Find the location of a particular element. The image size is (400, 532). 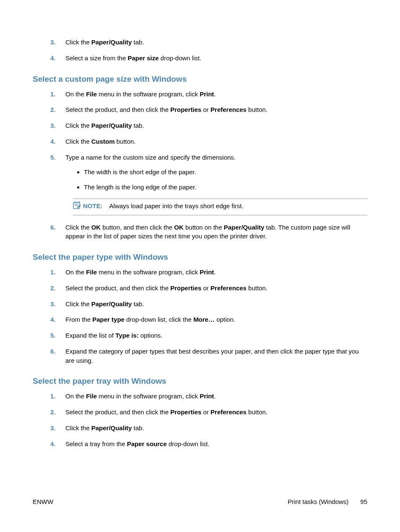

step-item: 4.Select a size from the Paper size drop… is located at coordinates (216, 58).